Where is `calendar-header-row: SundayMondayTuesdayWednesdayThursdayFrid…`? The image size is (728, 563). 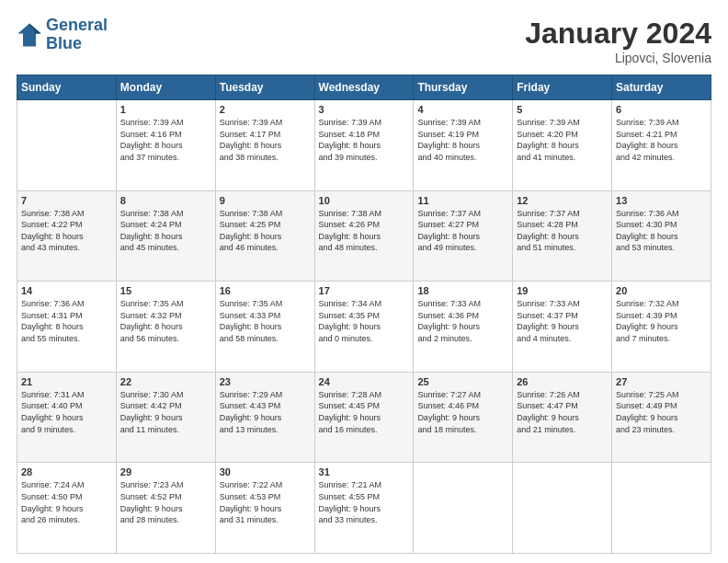 calendar-header-row: SundayMondayTuesdayWednesdayThursdayFrid… is located at coordinates (364, 88).